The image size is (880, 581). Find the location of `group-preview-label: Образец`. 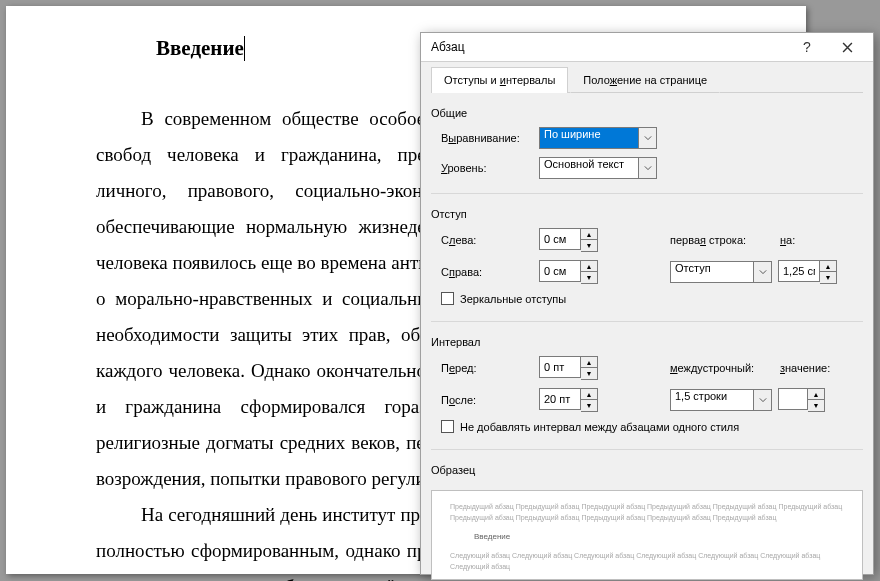

group-preview-label: Образец is located at coordinates (647, 470).